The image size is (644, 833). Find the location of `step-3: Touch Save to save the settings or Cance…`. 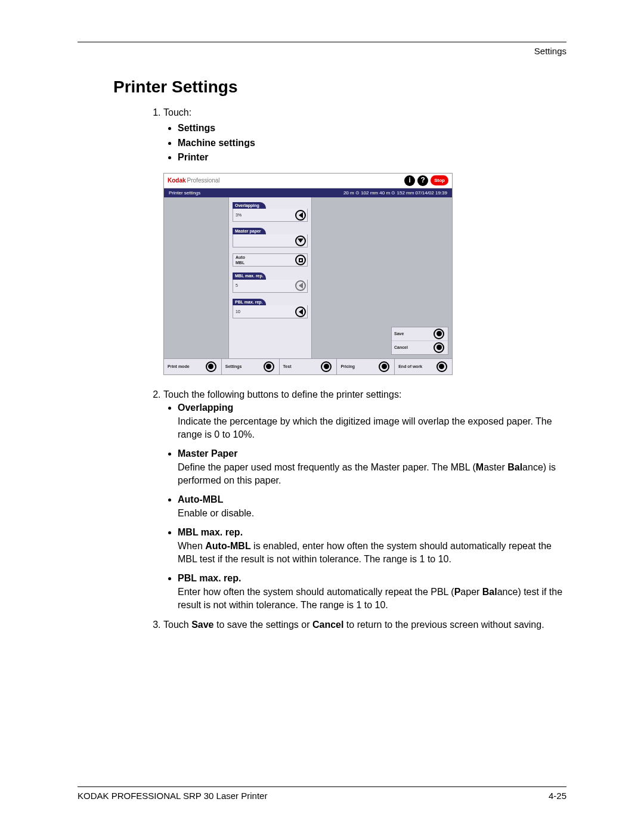

step-3: Touch Save to save the settings or Cance… is located at coordinates (365, 625).